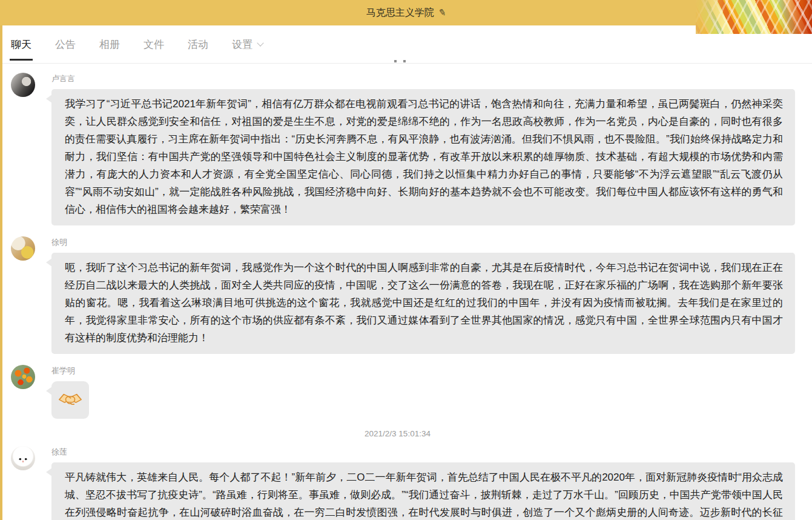 This screenshot has height=520, width=812. Describe the element at coordinates (1, 273) in the screenshot. I see `left-accent-strip` at that location.